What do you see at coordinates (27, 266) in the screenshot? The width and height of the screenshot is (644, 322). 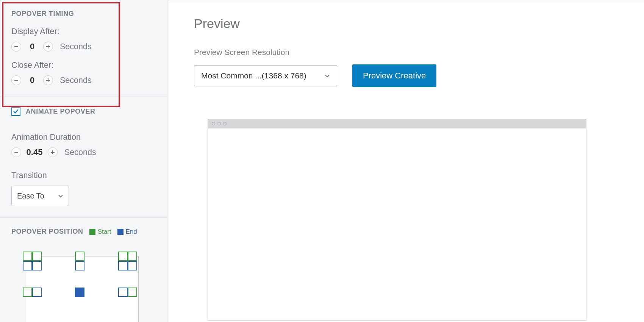 I see `pos-end-top-left-outer` at bounding box center [27, 266].